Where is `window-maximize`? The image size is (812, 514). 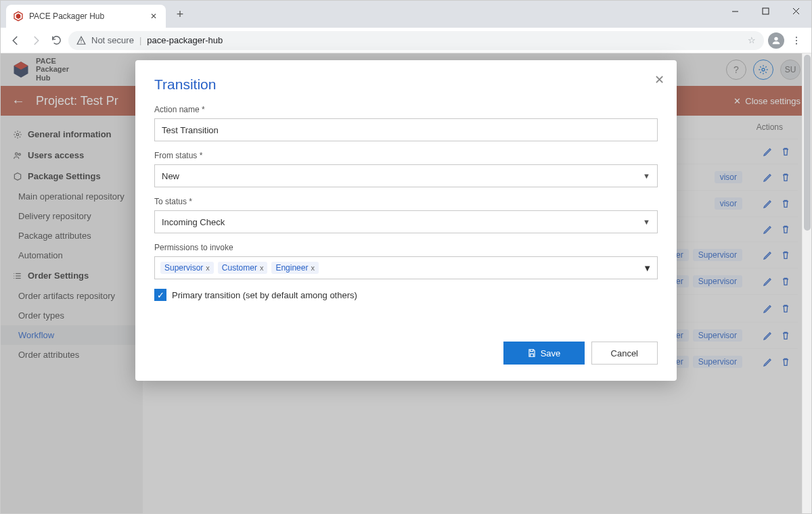 window-maximize is located at coordinates (766, 11).